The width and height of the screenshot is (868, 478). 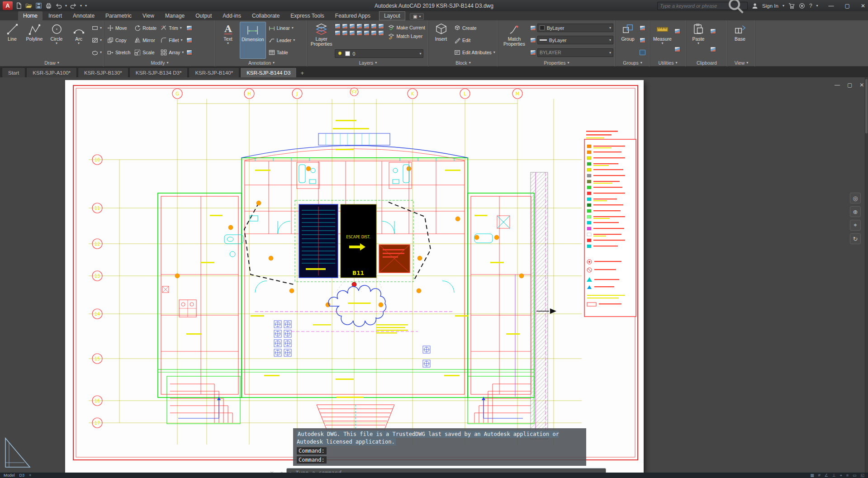 I want to click on trim-button: Trim▾, so click(x=172, y=28).